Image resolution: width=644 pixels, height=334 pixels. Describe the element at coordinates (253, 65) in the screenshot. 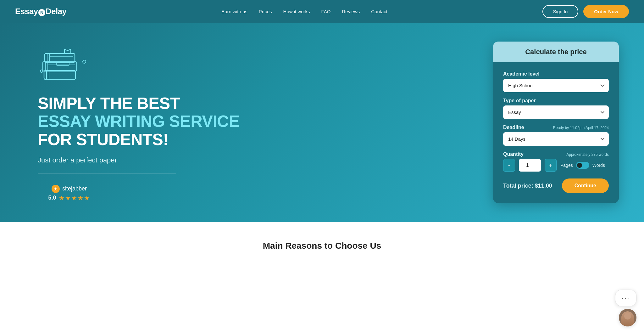

I see `books-illustration` at that location.